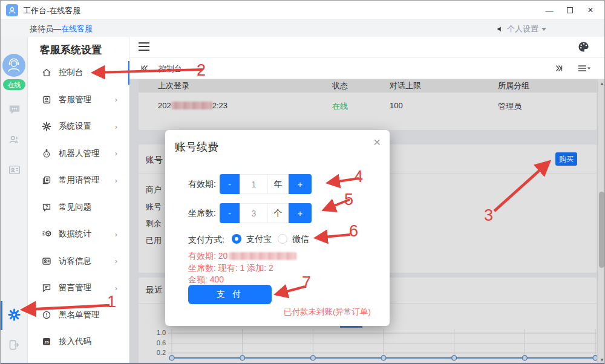 This screenshot has width=605, height=364. I want to click on window-title: 工作台-在线客服, so click(52, 11).